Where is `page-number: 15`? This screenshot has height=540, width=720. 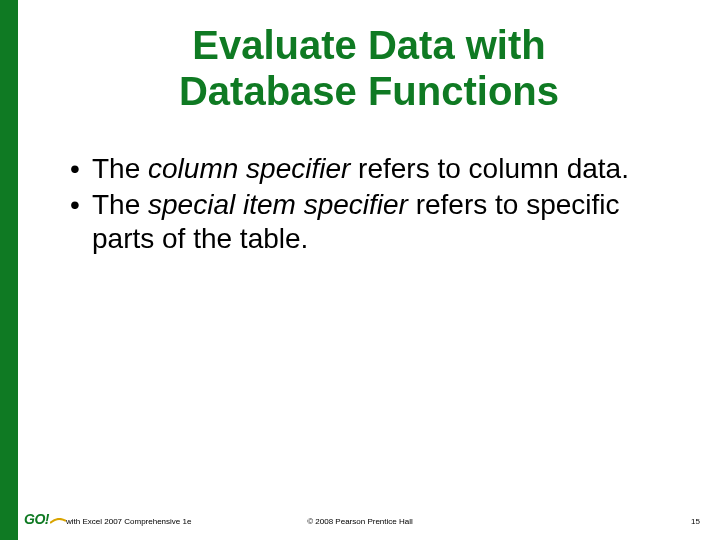 page-number: 15 is located at coordinates (696, 522).